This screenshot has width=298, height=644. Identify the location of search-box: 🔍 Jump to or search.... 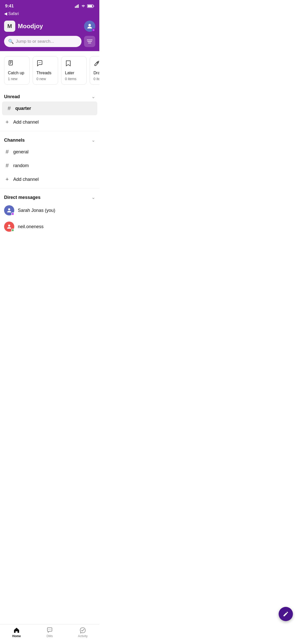
(43, 41).